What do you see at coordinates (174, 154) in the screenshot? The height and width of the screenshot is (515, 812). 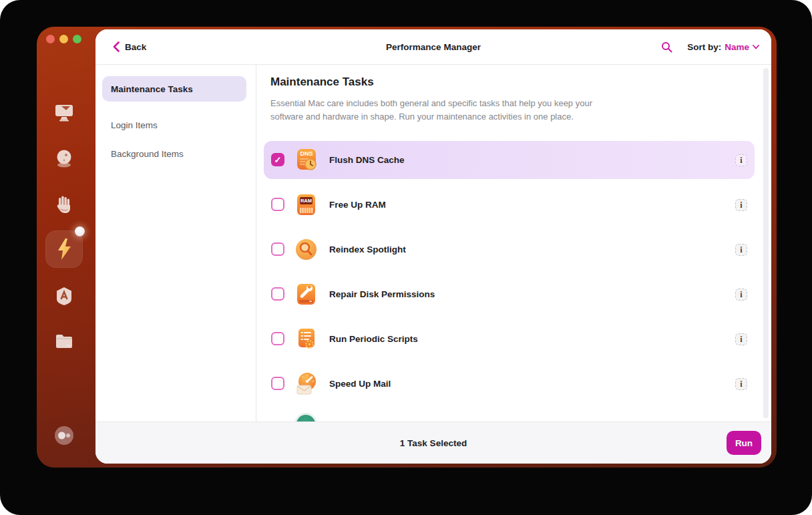 I see `sidebar-item-background-items: Background Items` at bounding box center [174, 154].